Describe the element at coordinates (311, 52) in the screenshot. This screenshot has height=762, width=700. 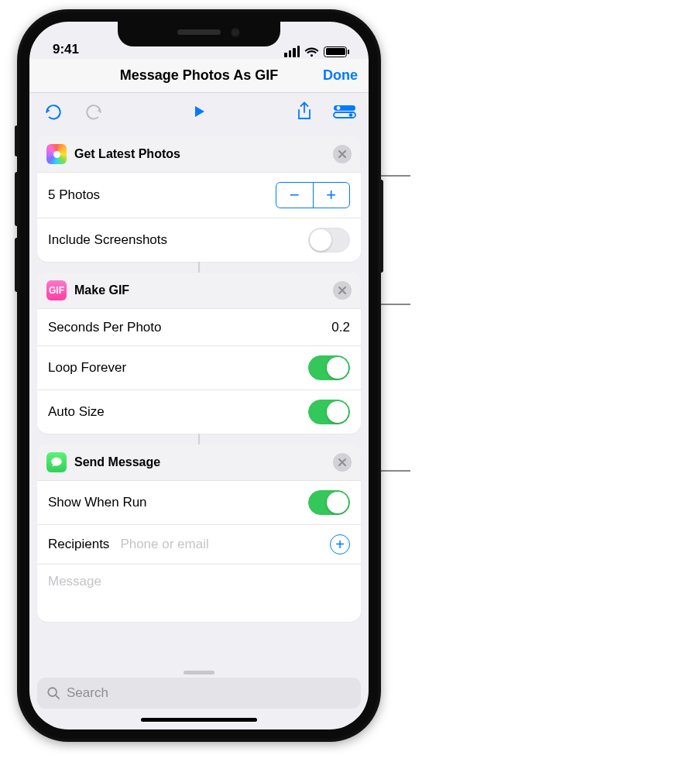
I see `wifi-icon` at that location.